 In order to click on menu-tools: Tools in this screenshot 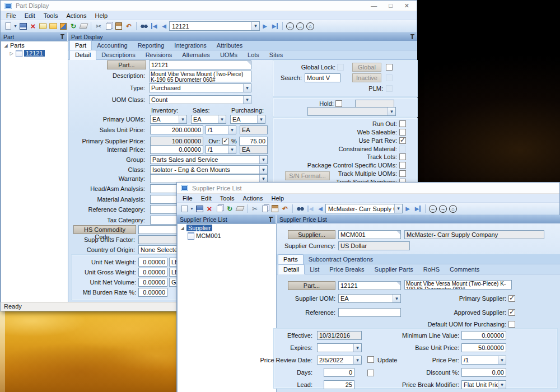, I will do `click(227, 198)`.